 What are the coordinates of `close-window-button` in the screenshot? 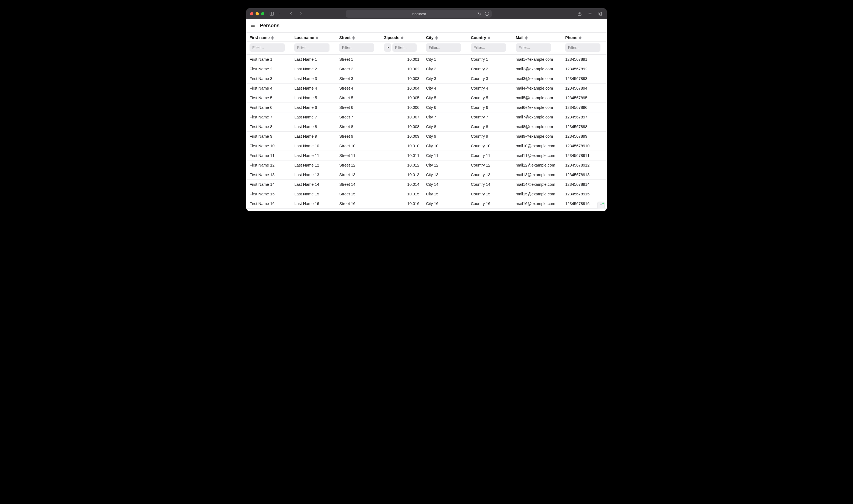 It's located at (252, 14).